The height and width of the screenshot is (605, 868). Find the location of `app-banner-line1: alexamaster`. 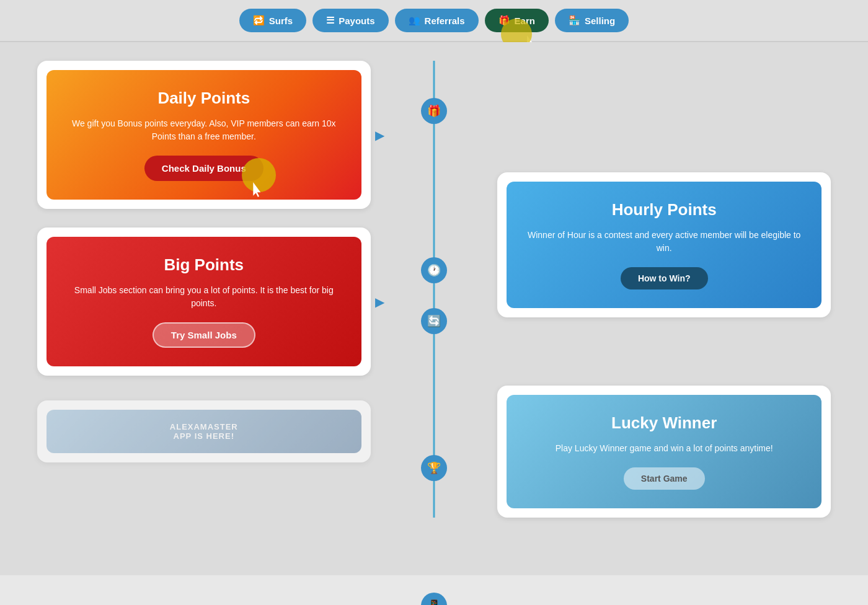

app-banner-line1: alexamaster is located at coordinates (204, 426).